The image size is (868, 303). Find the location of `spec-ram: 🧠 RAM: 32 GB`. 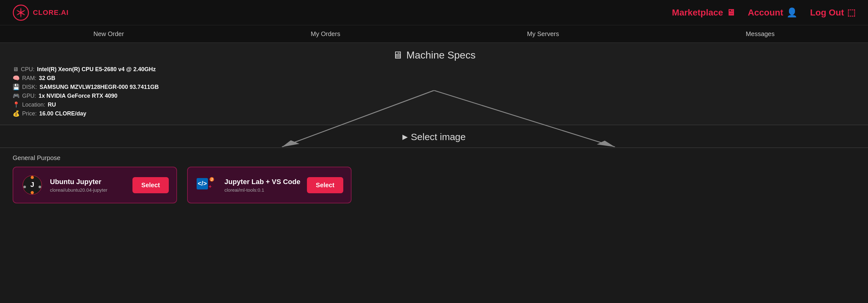

spec-ram: 🧠 RAM: 32 GB is located at coordinates (434, 78).